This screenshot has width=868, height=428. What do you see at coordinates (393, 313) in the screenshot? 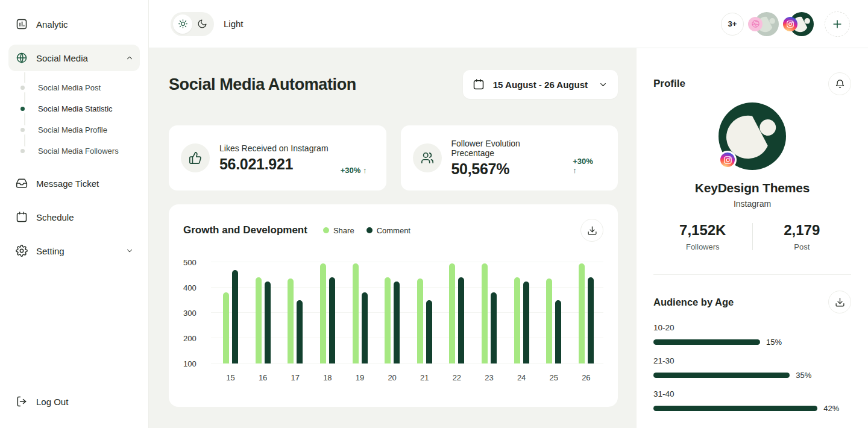
I see `bar-chart: 100200300400500` at bounding box center [393, 313].